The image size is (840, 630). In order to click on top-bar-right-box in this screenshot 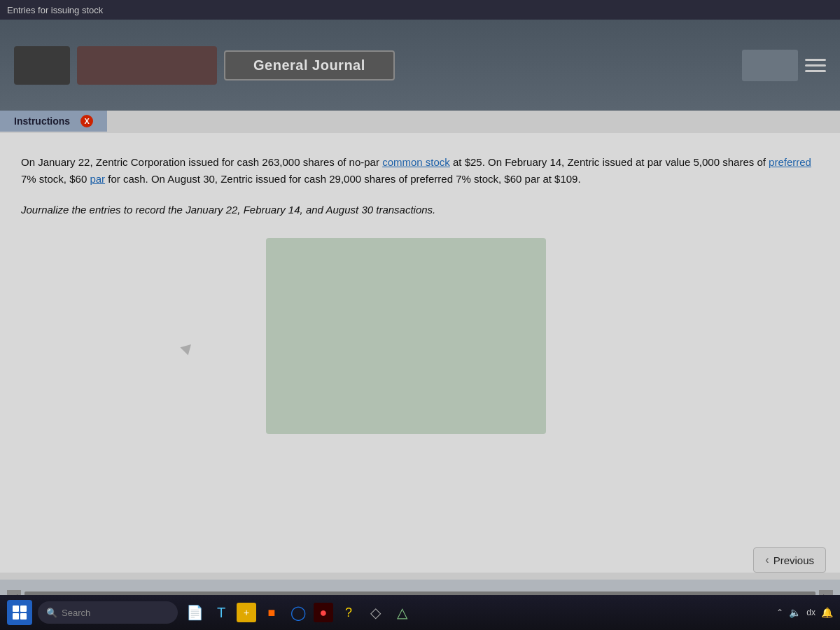, I will do `click(770, 66)`.